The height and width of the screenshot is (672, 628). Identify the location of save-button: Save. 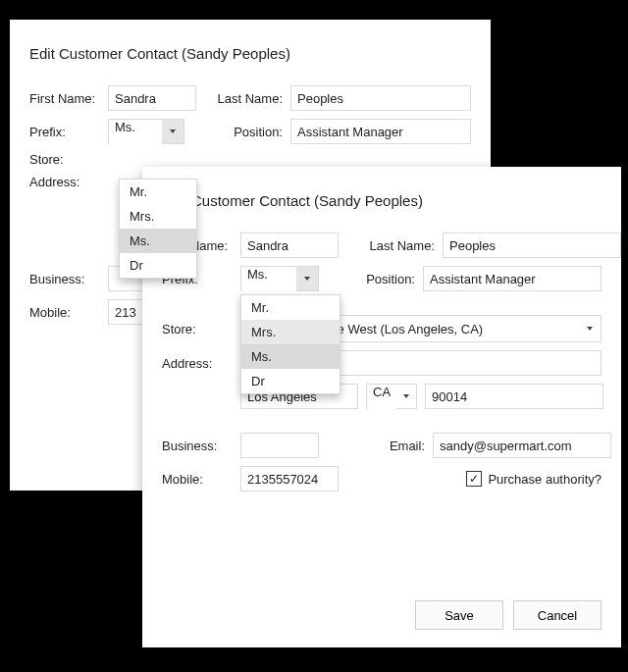
(459, 615).